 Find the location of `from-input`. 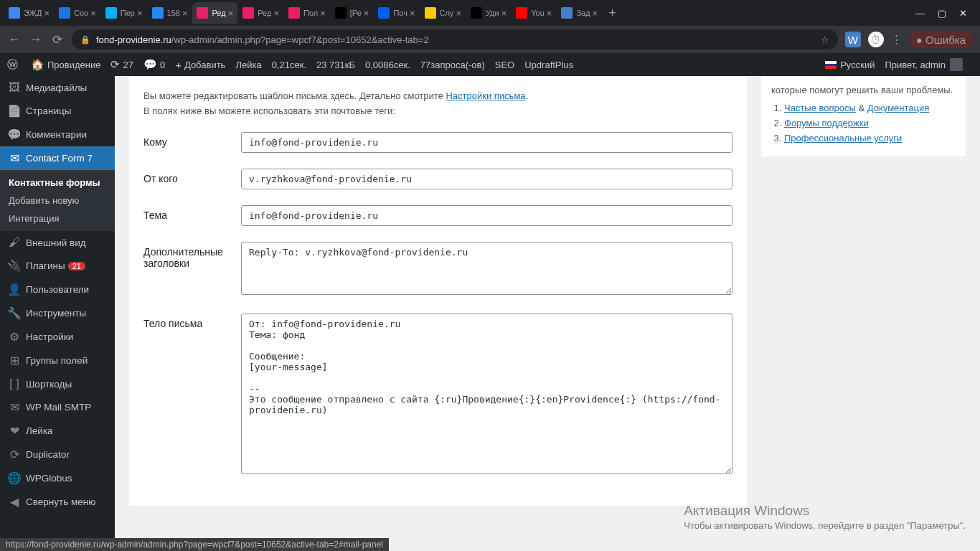

from-input is located at coordinates (486, 179).